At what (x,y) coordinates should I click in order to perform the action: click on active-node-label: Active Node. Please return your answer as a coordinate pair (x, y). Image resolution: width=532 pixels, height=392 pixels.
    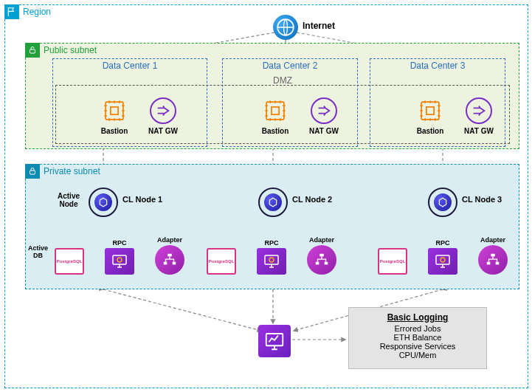
    Looking at the image, I should click on (69, 200).